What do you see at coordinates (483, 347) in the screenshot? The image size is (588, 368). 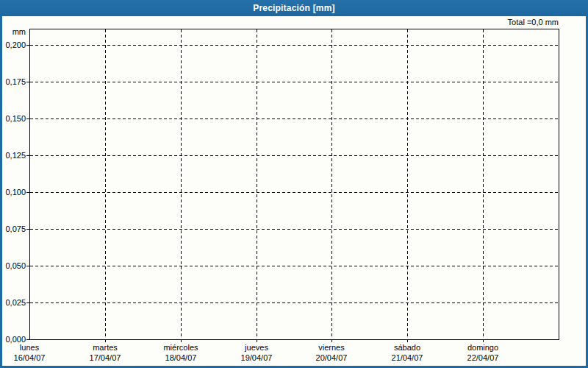 I see `x-axis-day-label: domingo` at bounding box center [483, 347].